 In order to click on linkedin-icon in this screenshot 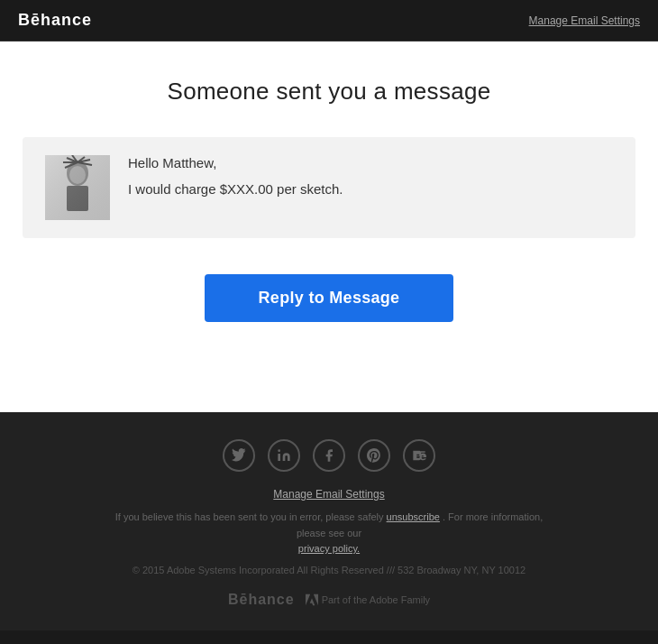, I will do `click(284, 455)`.